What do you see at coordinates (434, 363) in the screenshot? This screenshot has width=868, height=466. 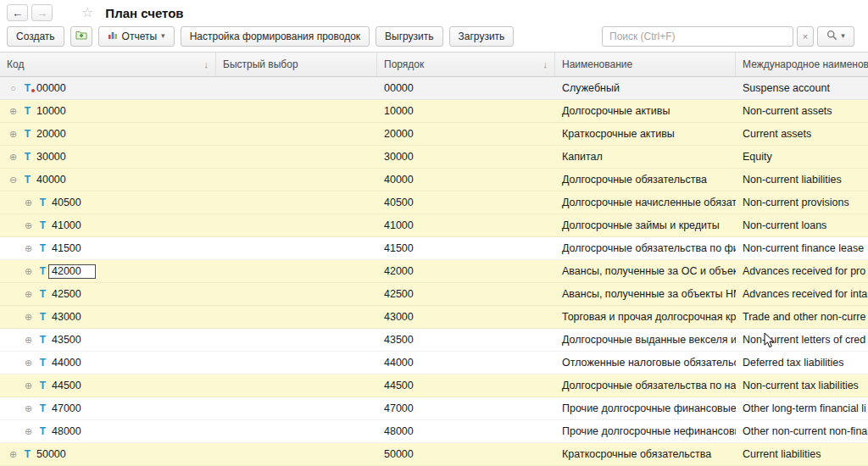 I see `table-row: ⊕ Т 44000 44000 Отложенные налоговые обя…` at bounding box center [434, 363].